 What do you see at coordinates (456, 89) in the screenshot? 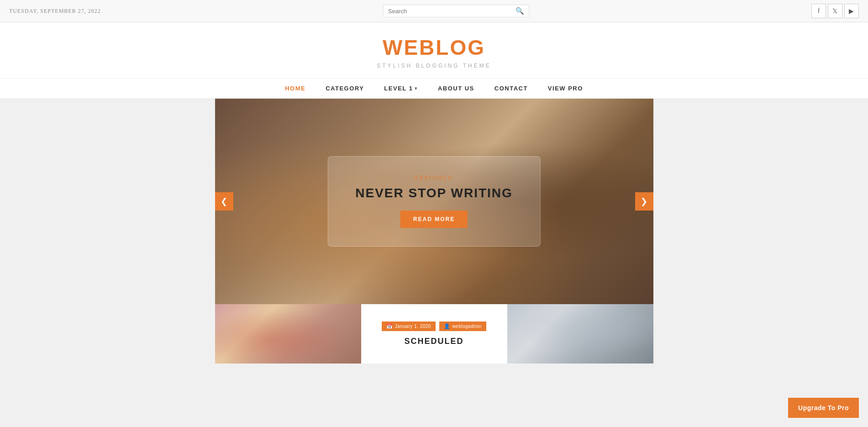
I see `nav-about: ABOUT US` at bounding box center [456, 89].